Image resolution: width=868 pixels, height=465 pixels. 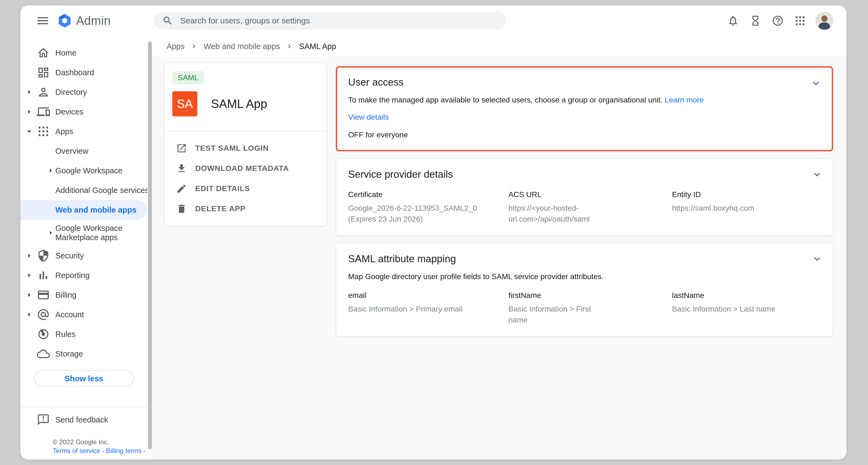 What do you see at coordinates (318, 46) in the screenshot?
I see `breadcrumb-current-page: SAML App` at bounding box center [318, 46].